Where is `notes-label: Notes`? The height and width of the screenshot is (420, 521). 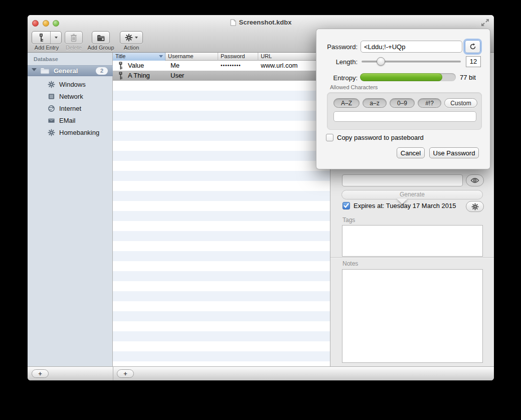 notes-label: Notes is located at coordinates (350, 264).